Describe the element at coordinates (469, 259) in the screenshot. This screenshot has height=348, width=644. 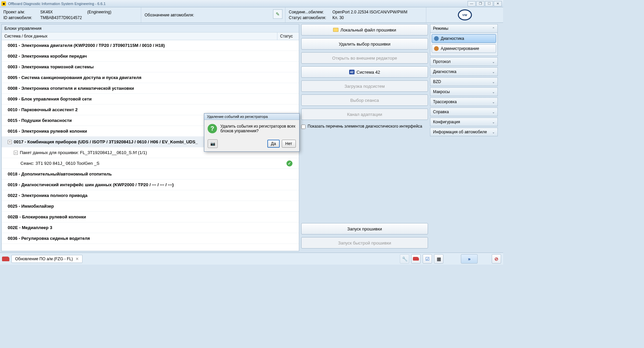
I see `continue-button: »` at that location.